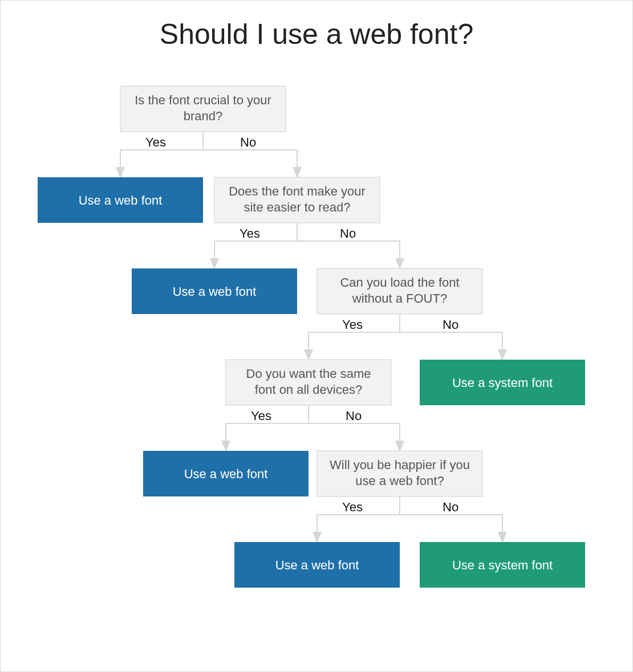 This screenshot has width=633, height=672. What do you see at coordinates (203, 116) in the screenshot?
I see `q1-line2: brand?` at bounding box center [203, 116].